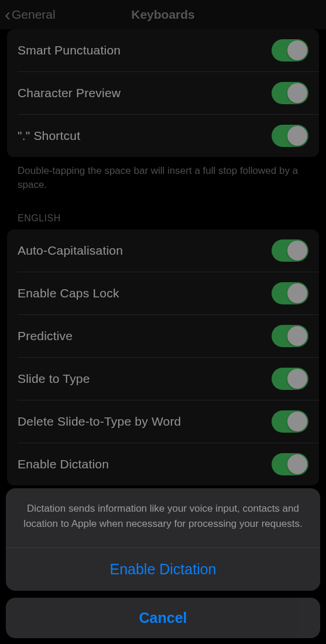  What do you see at coordinates (163, 293) in the screenshot?
I see `setting-enable-caps-lock: Enable Caps Lock` at bounding box center [163, 293].